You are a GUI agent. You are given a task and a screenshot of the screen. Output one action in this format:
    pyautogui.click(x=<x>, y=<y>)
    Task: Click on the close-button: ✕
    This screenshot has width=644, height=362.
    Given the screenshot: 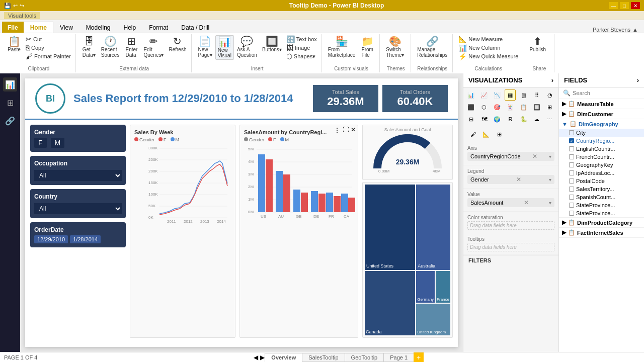 What is the action you would take?
    pyautogui.click(x=635, y=6)
    